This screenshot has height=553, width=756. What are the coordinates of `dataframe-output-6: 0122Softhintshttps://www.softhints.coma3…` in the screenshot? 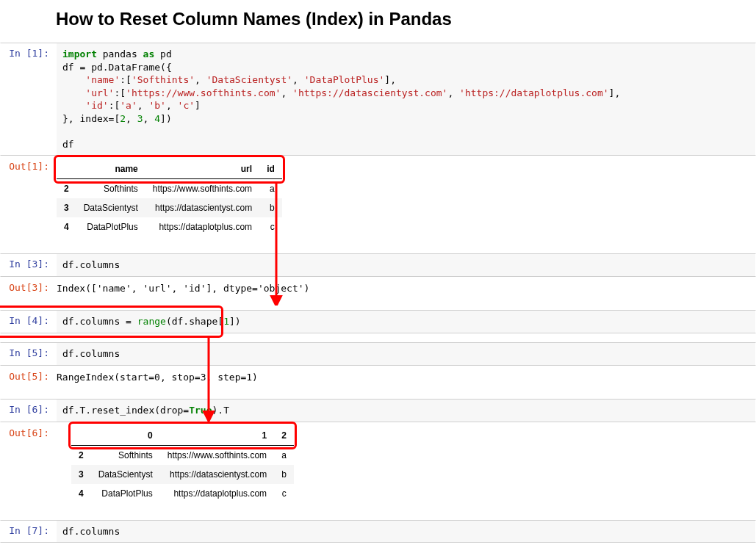 It's located at (182, 464).